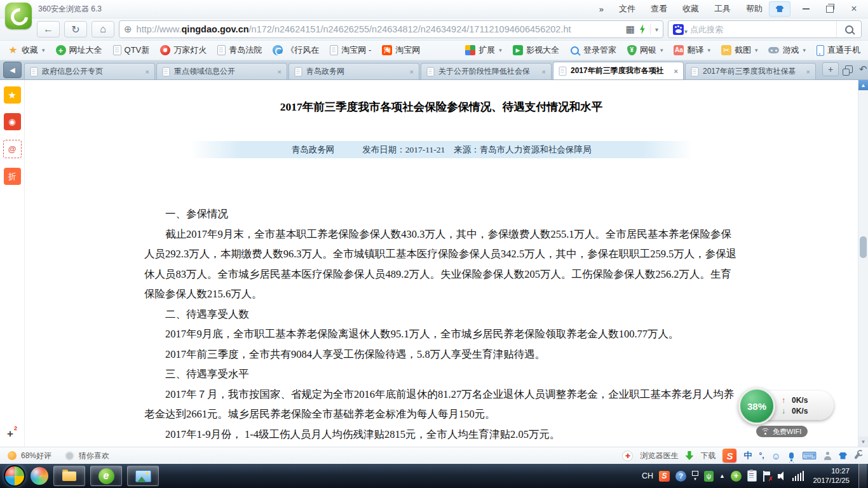 This screenshot has width=868, height=488. I want to click on sidebar-favorites-button: ★, so click(13, 95).